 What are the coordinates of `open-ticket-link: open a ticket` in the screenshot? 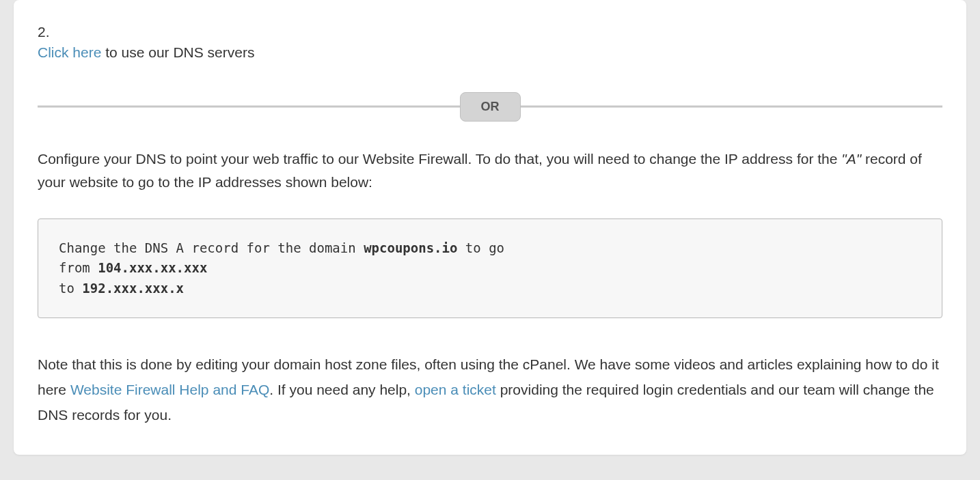 It's located at (455, 389).